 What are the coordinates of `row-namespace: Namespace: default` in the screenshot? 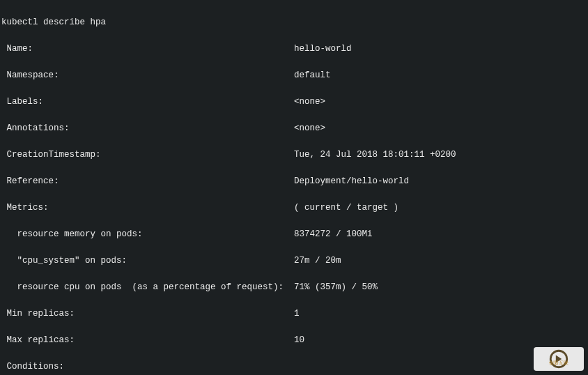 It's located at (294, 75).